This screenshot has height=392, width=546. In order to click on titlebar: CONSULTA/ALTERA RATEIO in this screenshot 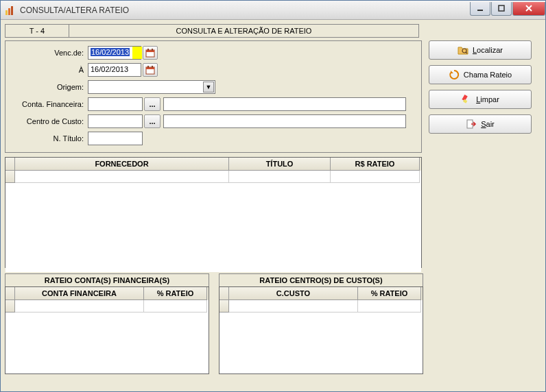, I will do `click(273, 10)`.